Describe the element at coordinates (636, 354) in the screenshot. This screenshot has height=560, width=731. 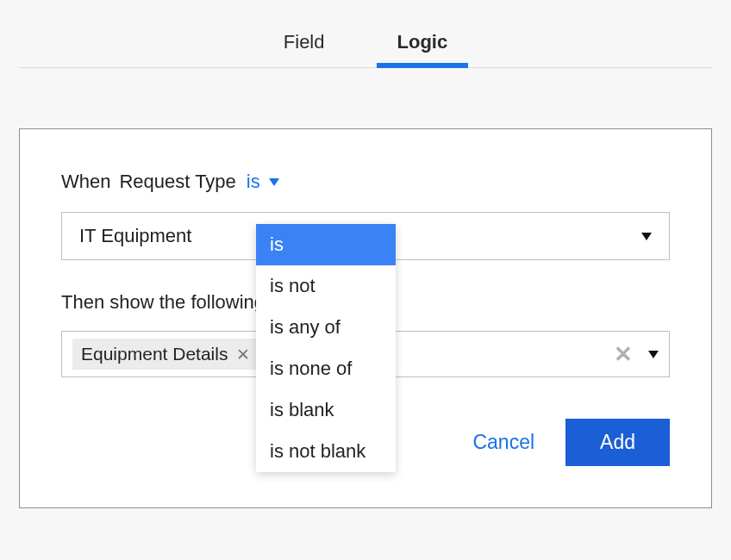
I see `multiselect-controls: ✕` at that location.